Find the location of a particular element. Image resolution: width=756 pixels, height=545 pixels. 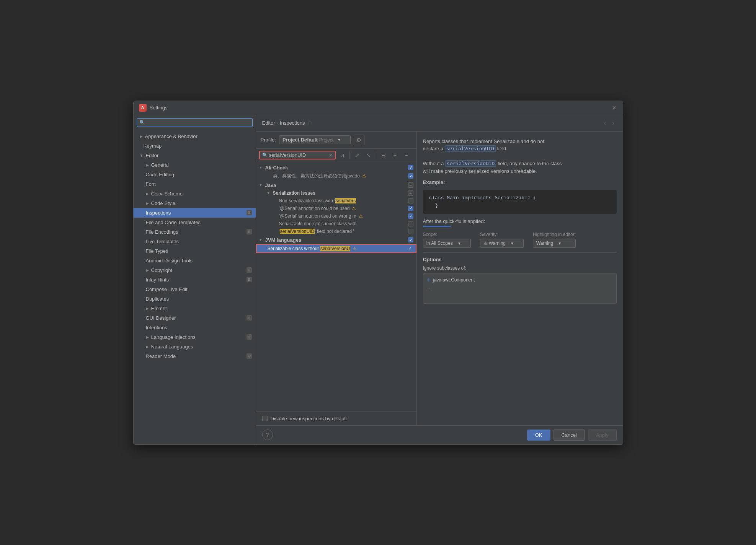

profile-dropdown: Project Default Project ▼ is located at coordinates (315, 140).